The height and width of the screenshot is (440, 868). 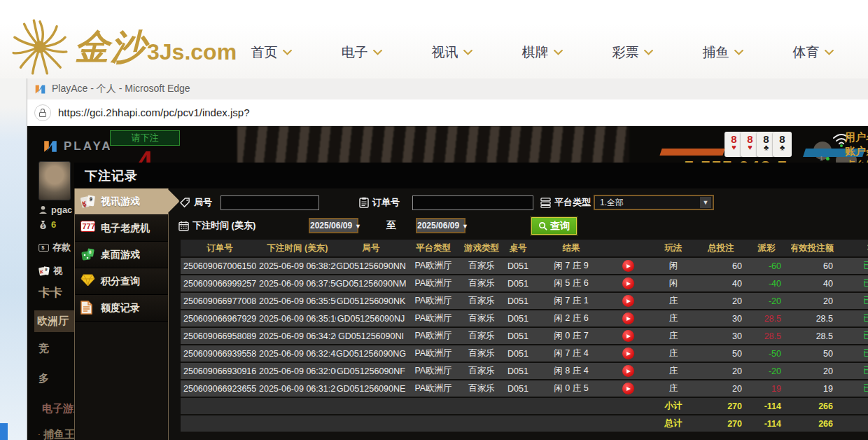 What do you see at coordinates (196, 202) in the screenshot?
I see `round-filter-label: 局号` at bounding box center [196, 202].